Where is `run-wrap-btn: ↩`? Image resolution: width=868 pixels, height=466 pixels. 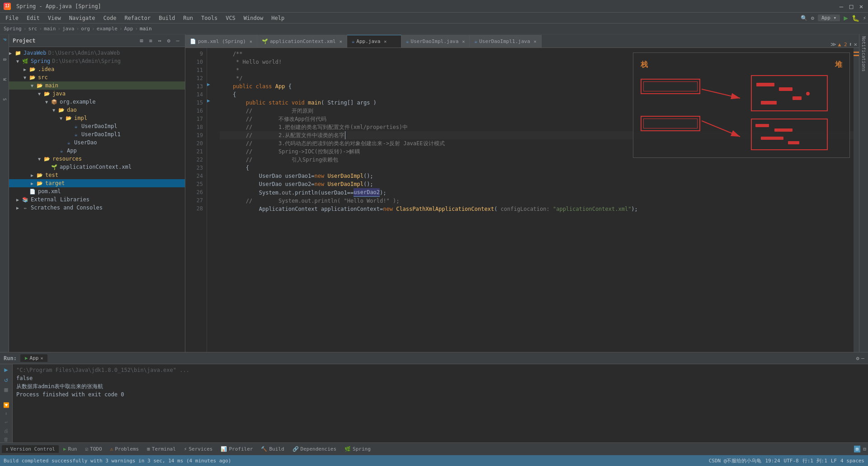 run-wrap-btn: ↩ is located at coordinates (6, 423).